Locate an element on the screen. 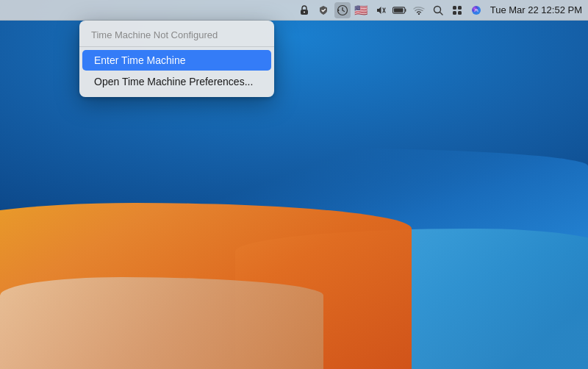 Image resolution: width=588 pixels, height=369 pixels. open-preferences-item: Open Time Machine Preferences... is located at coordinates (176, 82).